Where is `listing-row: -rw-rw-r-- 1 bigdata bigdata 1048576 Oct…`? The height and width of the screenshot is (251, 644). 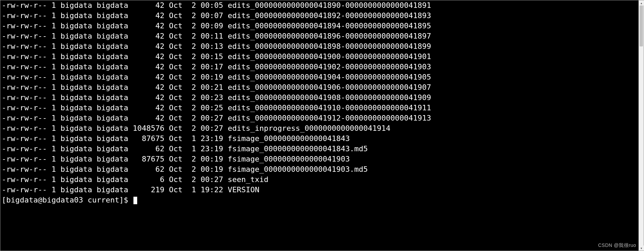 listing-row: -rw-rw-r-- 1 bigdata bigdata 1048576 Oct… is located at coordinates (319, 128).